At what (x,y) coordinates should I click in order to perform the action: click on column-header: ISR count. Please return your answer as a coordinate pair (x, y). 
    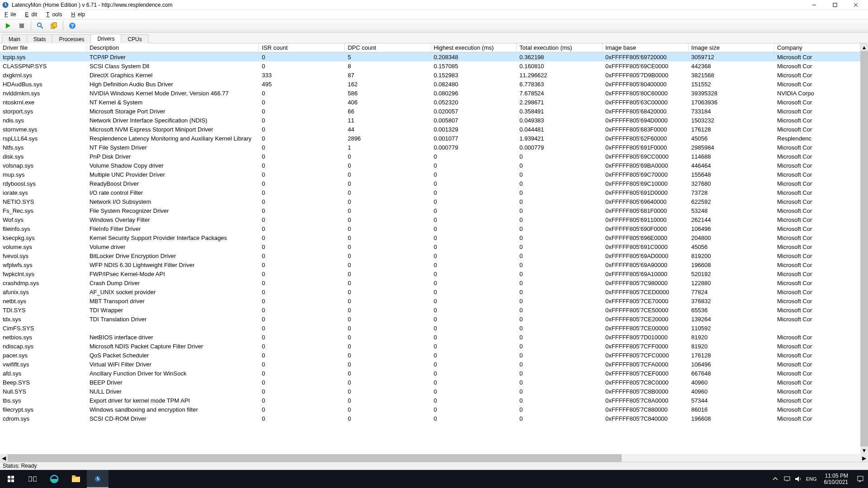
    Looking at the image, I should click on (302, 48).